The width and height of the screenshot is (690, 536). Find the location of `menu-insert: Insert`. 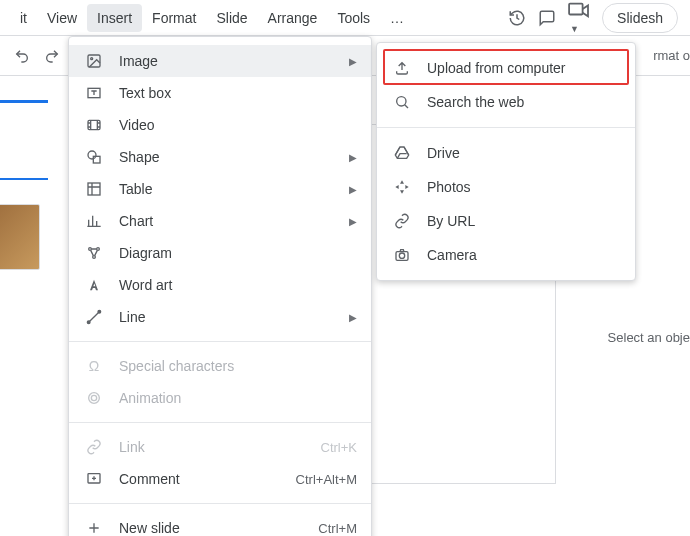

menu-insert: Insert is located at coordinates (114, 18).